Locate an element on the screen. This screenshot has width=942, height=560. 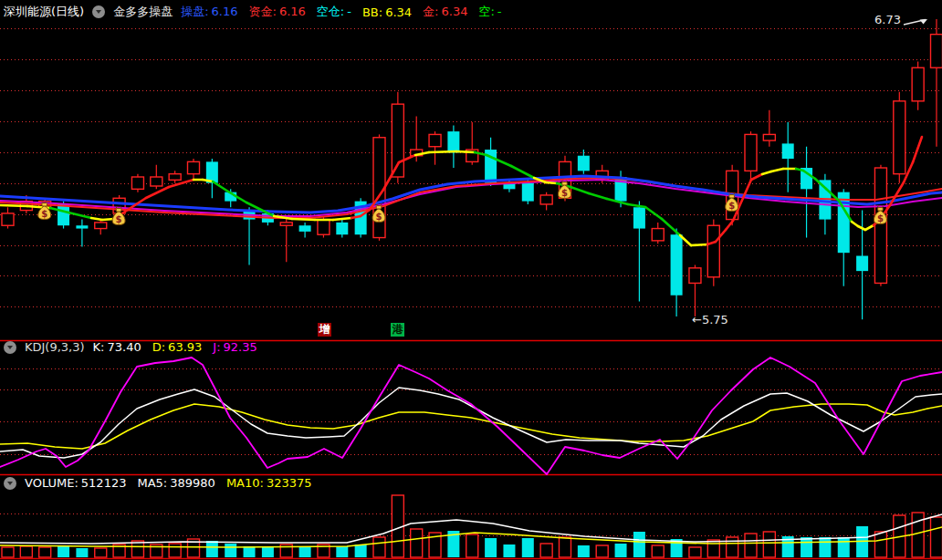
high-arrowhead is located at coordinates (924, 22).